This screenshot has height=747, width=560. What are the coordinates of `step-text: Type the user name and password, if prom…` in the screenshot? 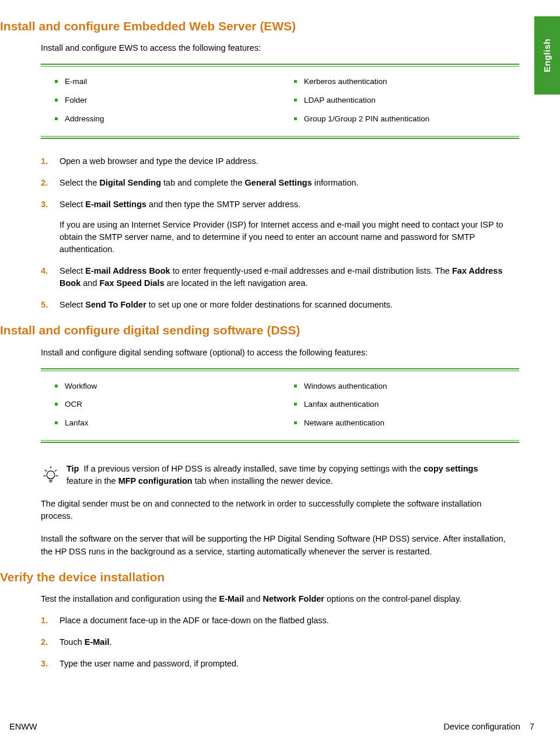 It's located at (289, 664).